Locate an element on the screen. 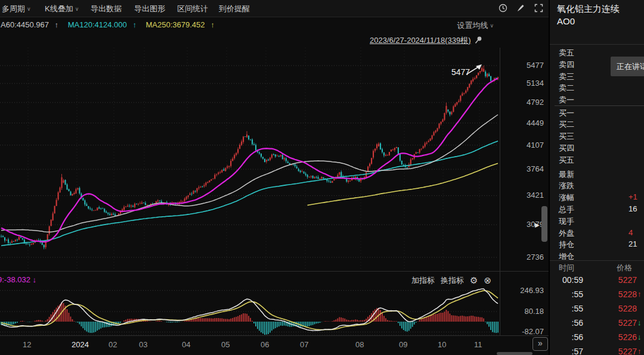 This screenshot has width=644, height=355. panel-resize-handle is located at coordinates (544, 224).